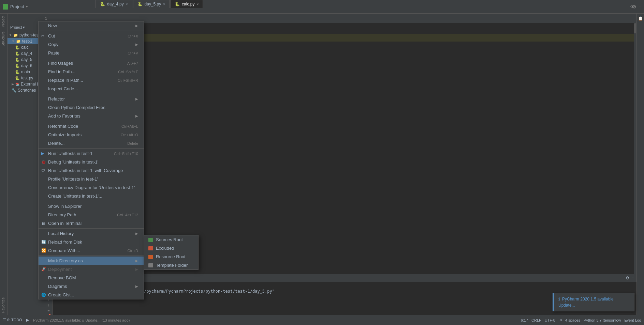  What do you see at coordinates (49, 305) in the screenshot?
I see `scroll-down-icon: ↓` at bounding box center [49, 305].